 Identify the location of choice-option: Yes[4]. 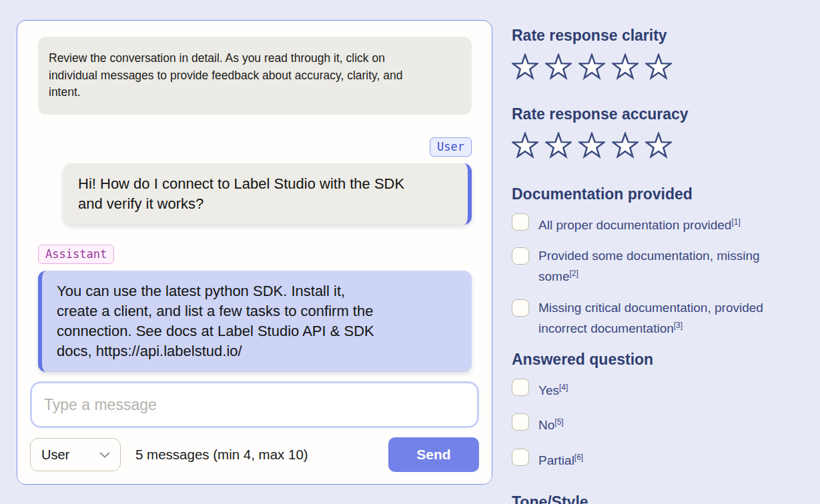
(661, 389).